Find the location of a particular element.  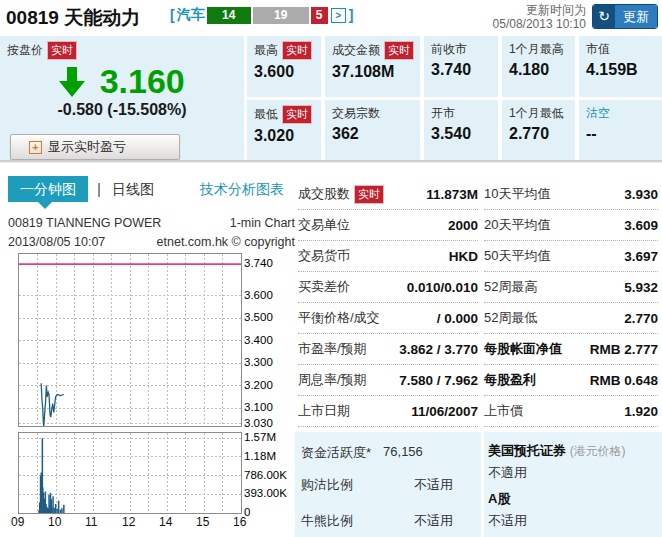

call-put-value: 不适用 is located at coordinates (434, 485).